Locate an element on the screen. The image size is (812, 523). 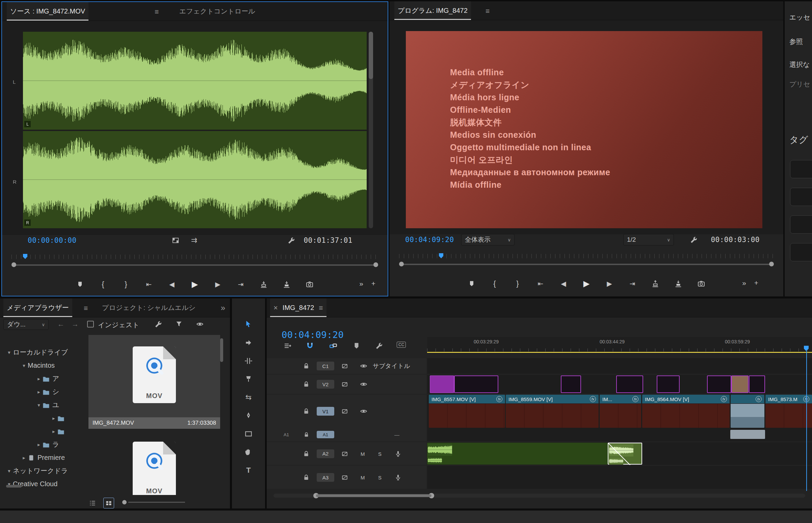
extract-button is located at coordinates (678, 284).